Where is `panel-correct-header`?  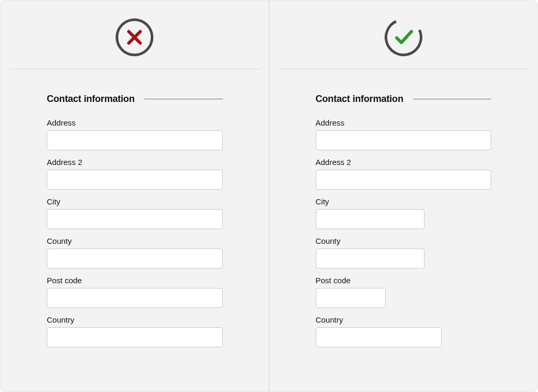
panel-correct-header is located at coordinates (404, 35).